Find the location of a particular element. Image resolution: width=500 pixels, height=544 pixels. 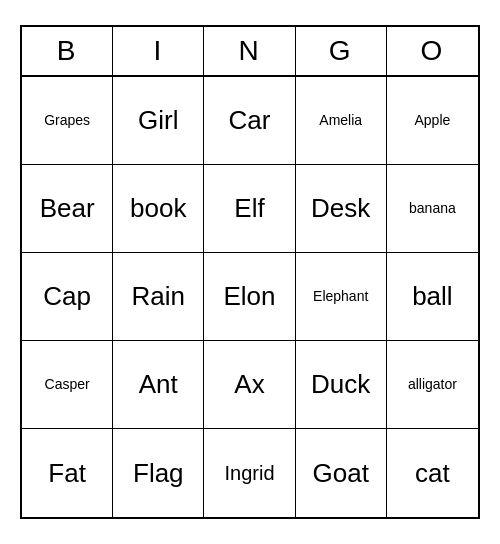

bingo-cell-4: Apple is located at coordinates (432, 121).